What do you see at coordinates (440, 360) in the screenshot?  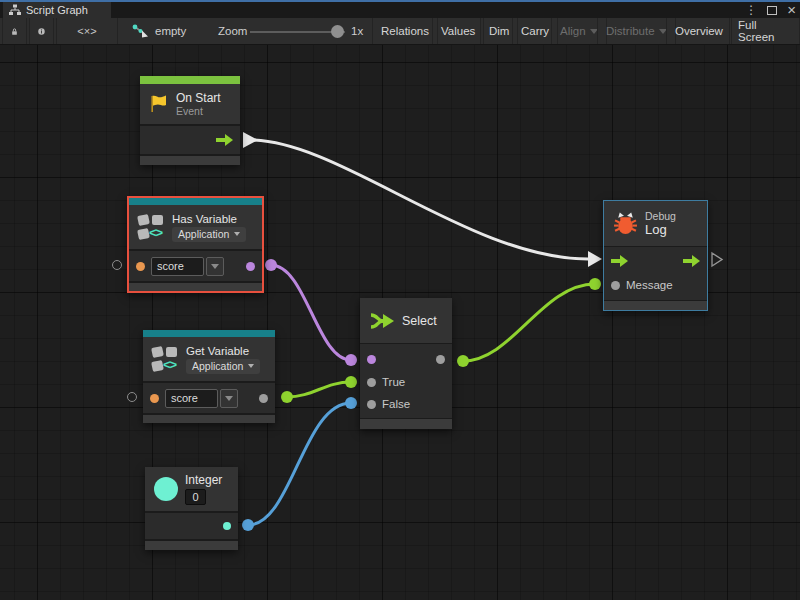 I see `selection-output-port` at bounding box center [440, 360].